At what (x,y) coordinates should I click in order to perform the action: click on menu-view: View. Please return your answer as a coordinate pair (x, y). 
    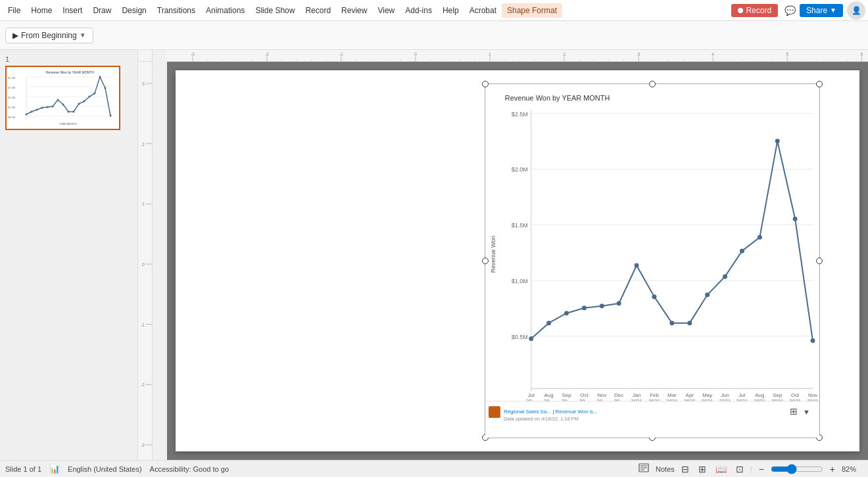
    Looking at the image, I should click on (386, 11).